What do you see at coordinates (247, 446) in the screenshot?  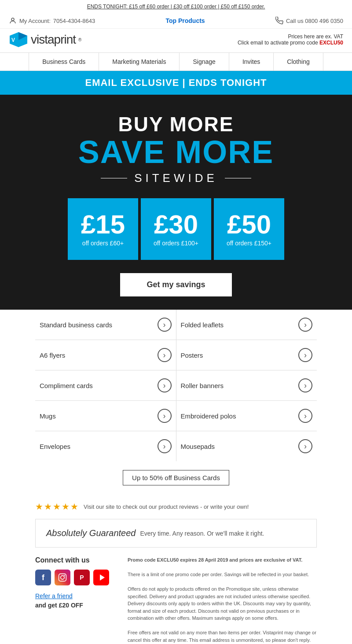 I see `product-item-mousepads: Mousepads` at bounding box center [247, 446].